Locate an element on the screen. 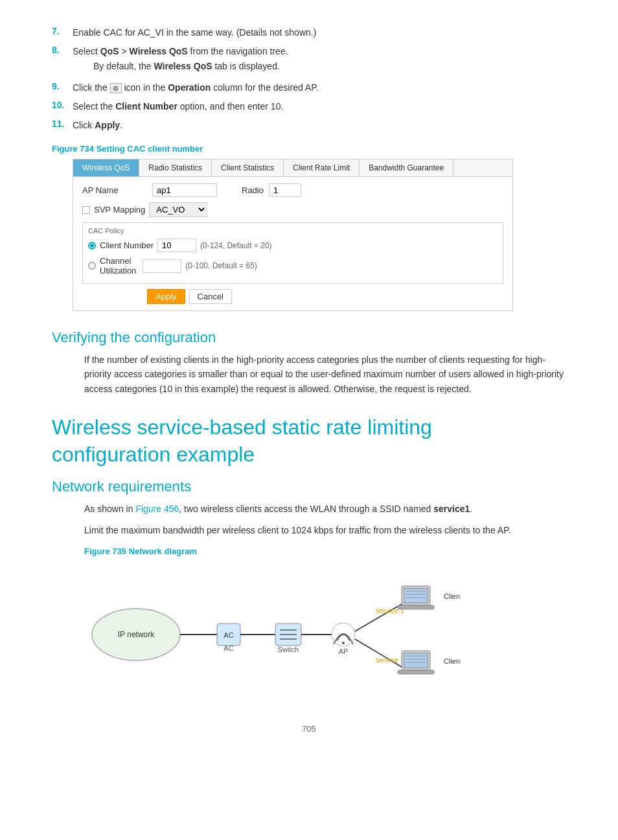  tab-client-statistics: Client Statistics is located at coordinates (247, 168).